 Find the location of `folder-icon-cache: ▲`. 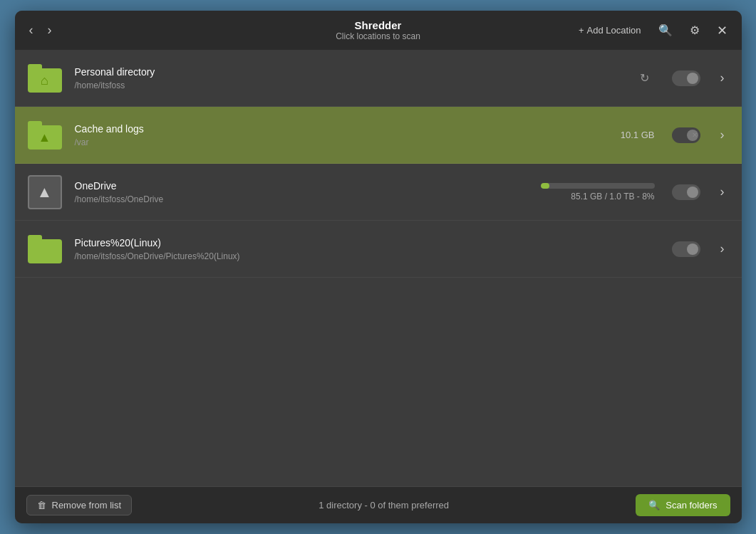

folder-icon-cache: ▲ is located at coordinates (45, 135).